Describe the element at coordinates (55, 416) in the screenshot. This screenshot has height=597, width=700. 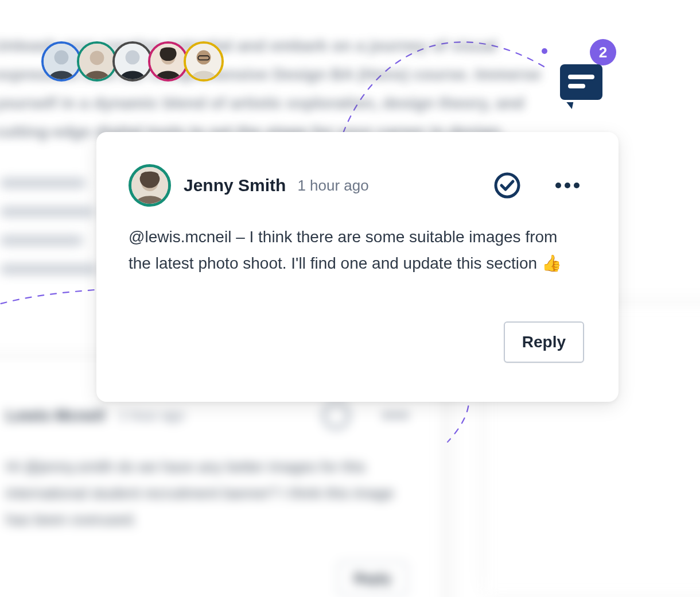
I see `author-name: Lewis Mcneil` at that location.